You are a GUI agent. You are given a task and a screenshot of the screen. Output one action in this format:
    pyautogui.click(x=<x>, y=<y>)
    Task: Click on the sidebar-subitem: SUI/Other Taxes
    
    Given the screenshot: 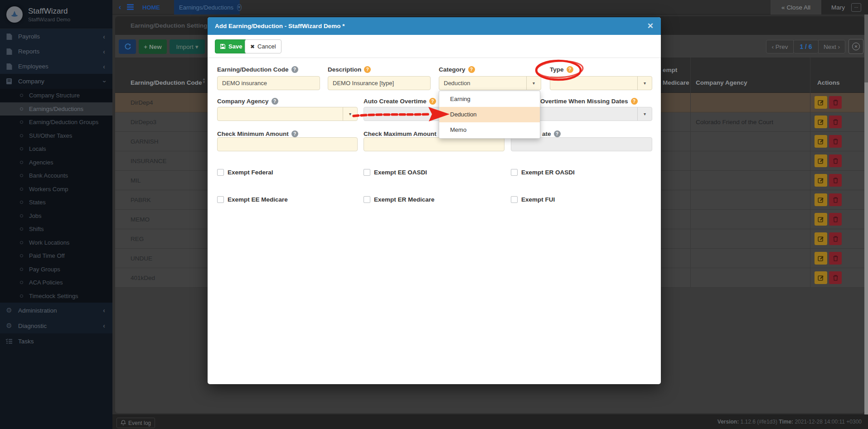 What is the action you would take?
    pyautogui.click(x=56, y=136)
    